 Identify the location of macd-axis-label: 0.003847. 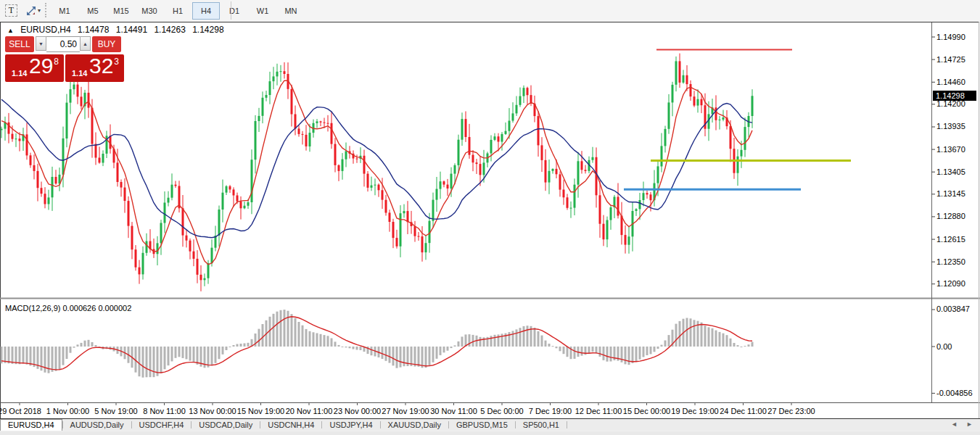
(953, 309).